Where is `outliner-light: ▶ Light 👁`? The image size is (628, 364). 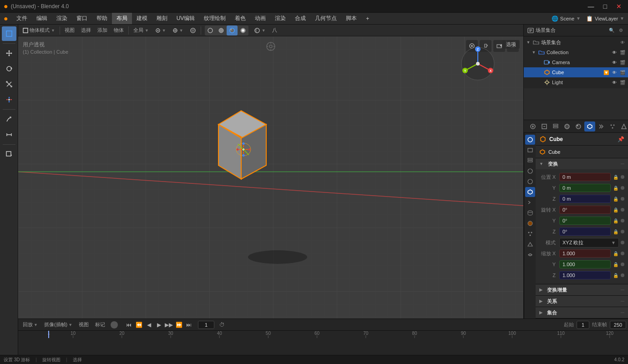 outliner-light: ▶ Light 👁 is located at coordinates (576, 82).